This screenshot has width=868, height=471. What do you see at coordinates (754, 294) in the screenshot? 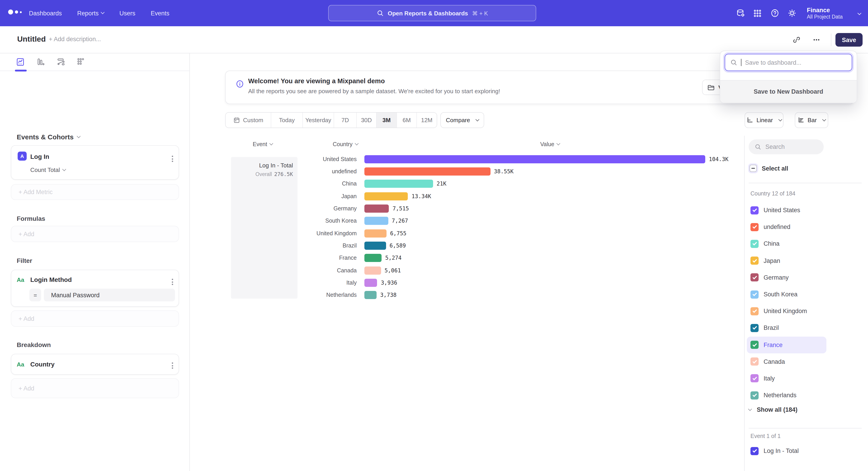
I see `country-checkbox-south-korea` at bounding box center [754, 294].